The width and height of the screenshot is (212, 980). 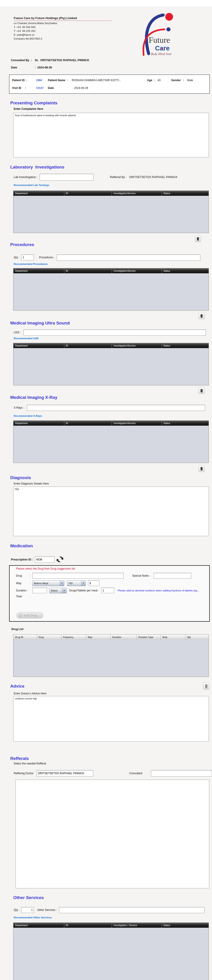 What do you see at coordinates (31, 583) in the screenshot?
I see `colon: :` at bounding box center [31, 583].